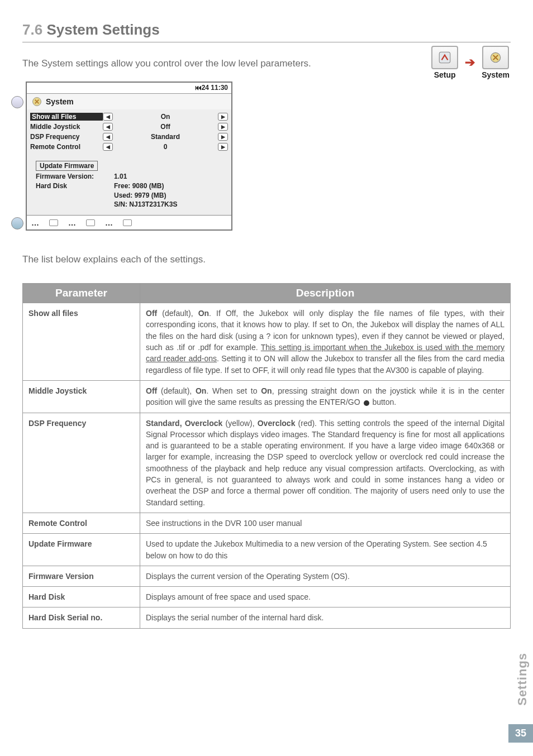  Describe the element at coordinates (17, 102) in the screenshot. I see `device-side-tool-icon` at that location.